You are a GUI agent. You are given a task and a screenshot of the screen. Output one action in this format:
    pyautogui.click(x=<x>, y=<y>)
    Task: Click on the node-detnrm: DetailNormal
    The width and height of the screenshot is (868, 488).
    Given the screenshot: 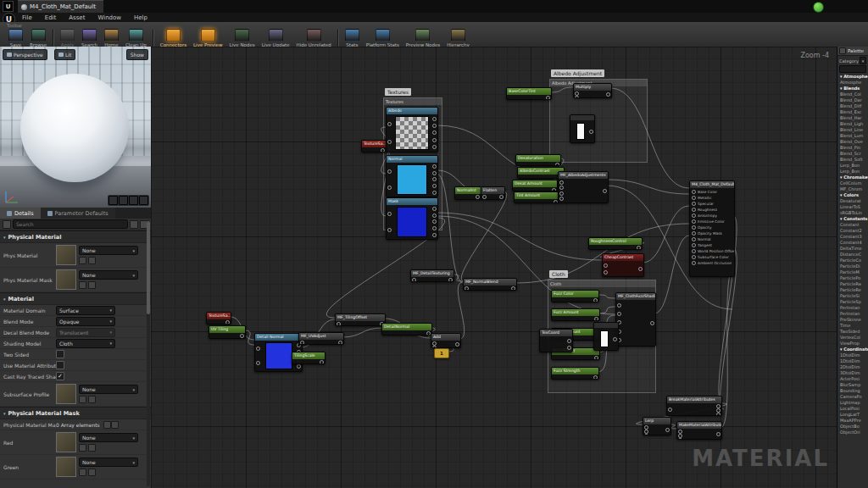 What is the action you would take?
    pyautogui.click(x=407, y=329)
    